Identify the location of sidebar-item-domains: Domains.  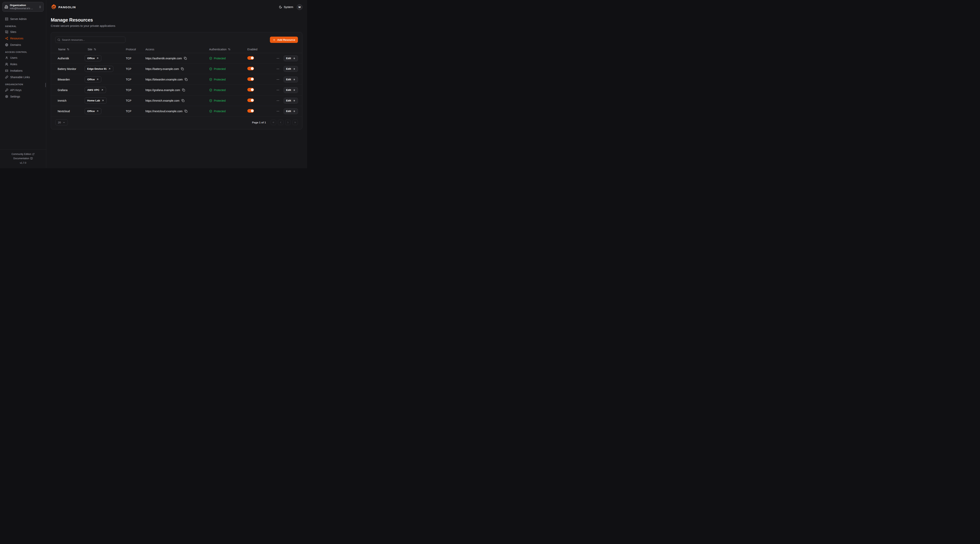
(23, 45).